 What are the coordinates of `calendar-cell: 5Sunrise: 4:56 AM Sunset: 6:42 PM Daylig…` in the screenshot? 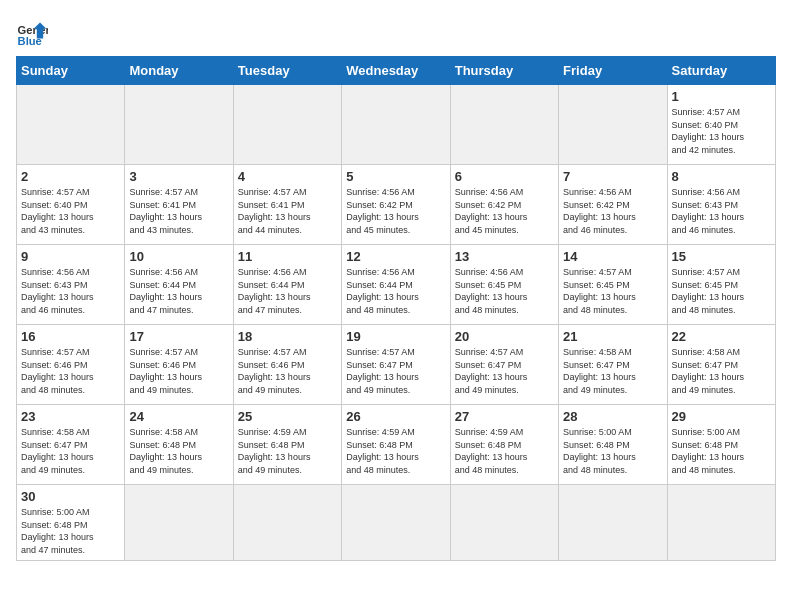 It's located at (396, 205).